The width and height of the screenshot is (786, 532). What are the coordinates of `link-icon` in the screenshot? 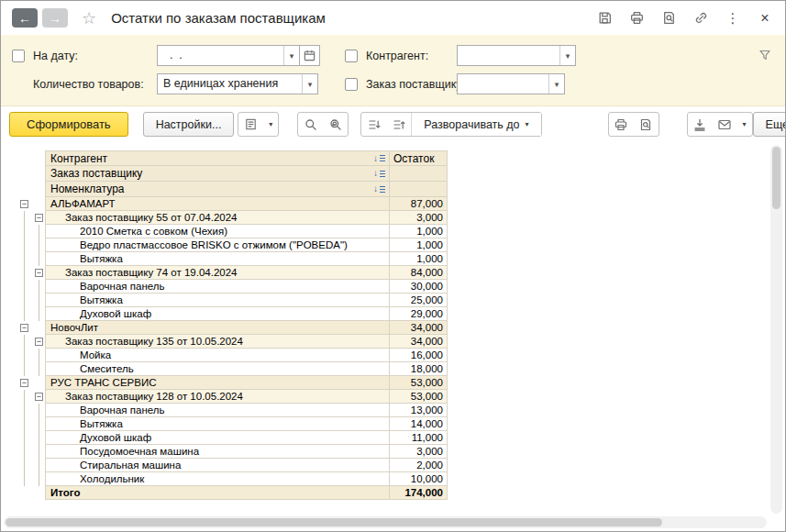 It's located at (701, 18).